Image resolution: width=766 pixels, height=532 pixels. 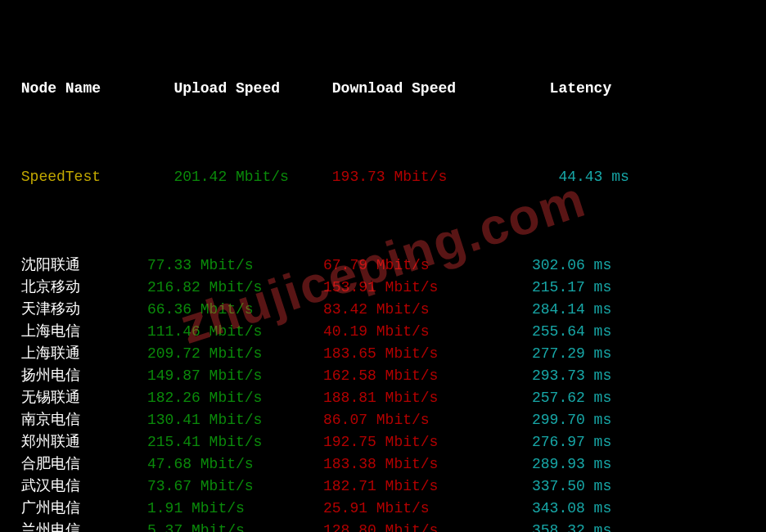 What do you see at coordinates (571, 88) in the screenshot?
I see `header-latency: Latency` at bounding box center [571, 88].